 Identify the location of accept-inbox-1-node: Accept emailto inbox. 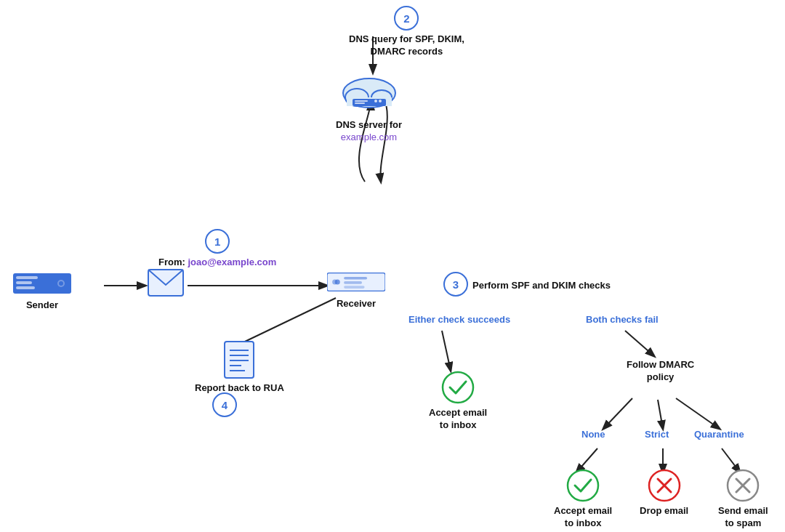
(458, 401).